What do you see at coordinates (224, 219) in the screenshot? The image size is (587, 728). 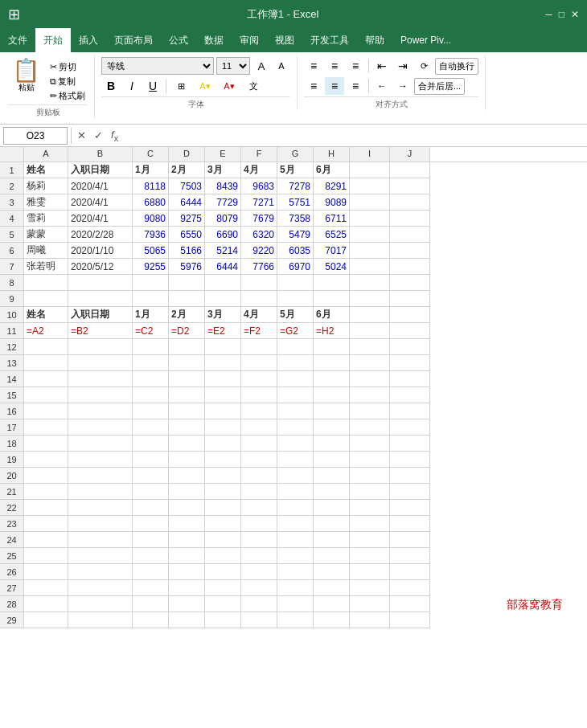 I see `cell: 8079` at bounding box center [224, 219].